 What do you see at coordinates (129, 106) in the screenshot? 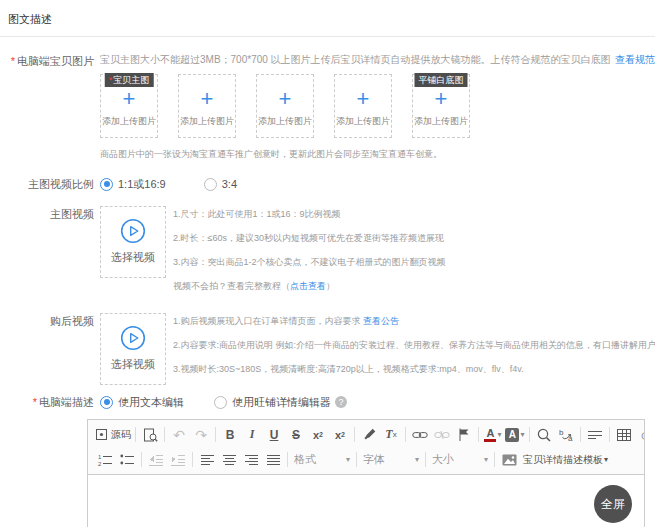
I see `upload-image-box-main: *宝贝主图 + 添加上传图片` at bounding box center [129, 106].